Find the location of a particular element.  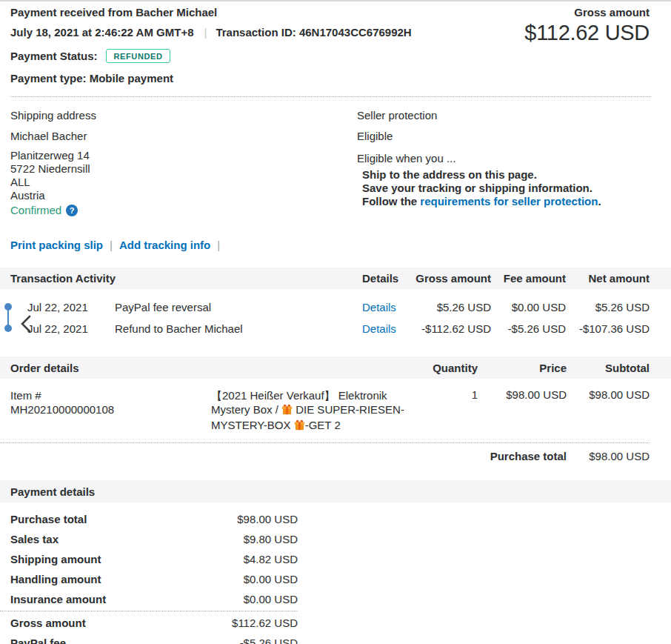

purchase-total-row: Purchase total $98.00 USD is located at coordinates (336, 457).